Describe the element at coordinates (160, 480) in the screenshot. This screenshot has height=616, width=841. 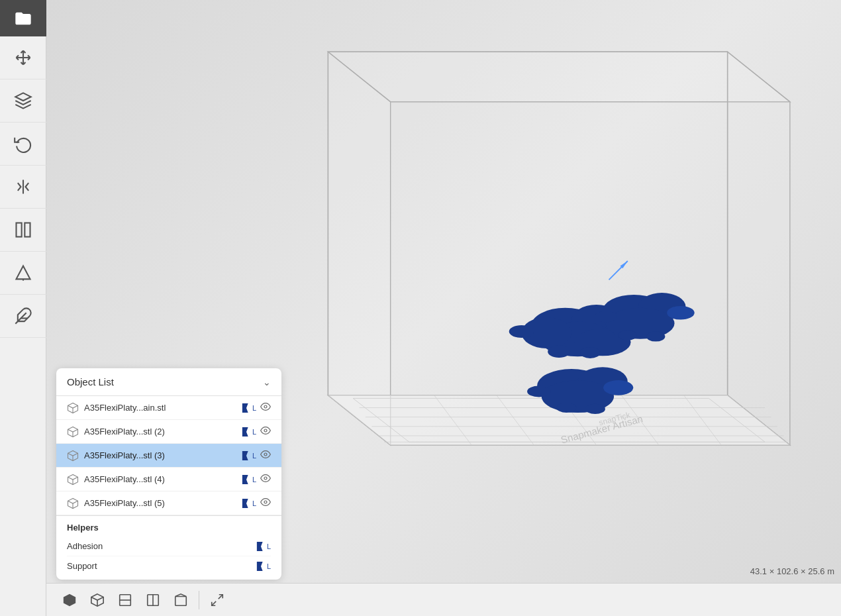
I see `object-name-4: A35FlexiPlaty...stl (4)` at that location.